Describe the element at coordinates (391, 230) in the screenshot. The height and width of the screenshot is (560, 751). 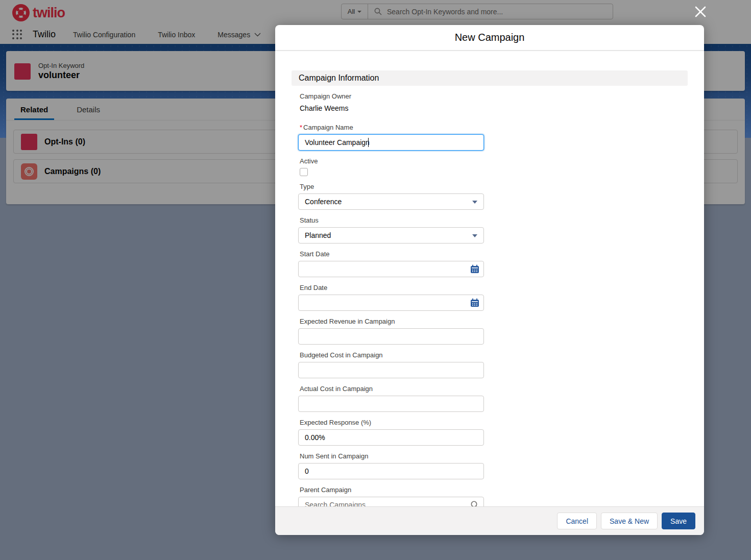
I see `field-status: Status Planned` at that location.